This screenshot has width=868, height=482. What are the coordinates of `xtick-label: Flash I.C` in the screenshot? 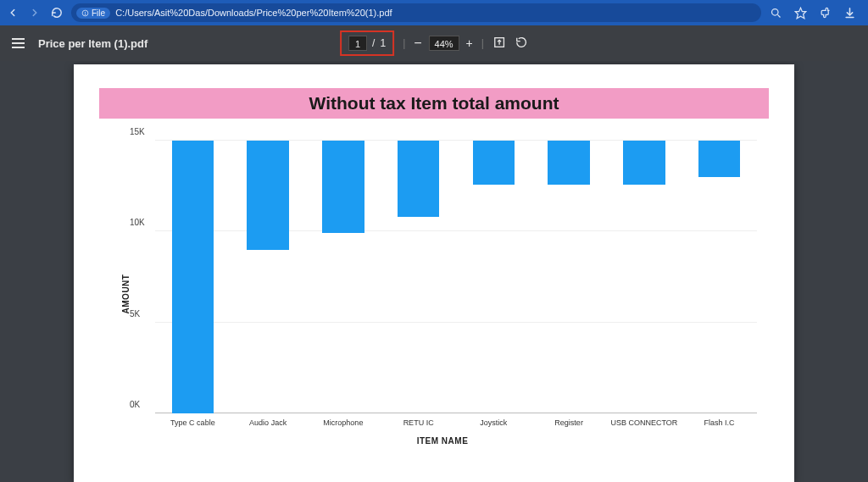 It's located at (720, 423).